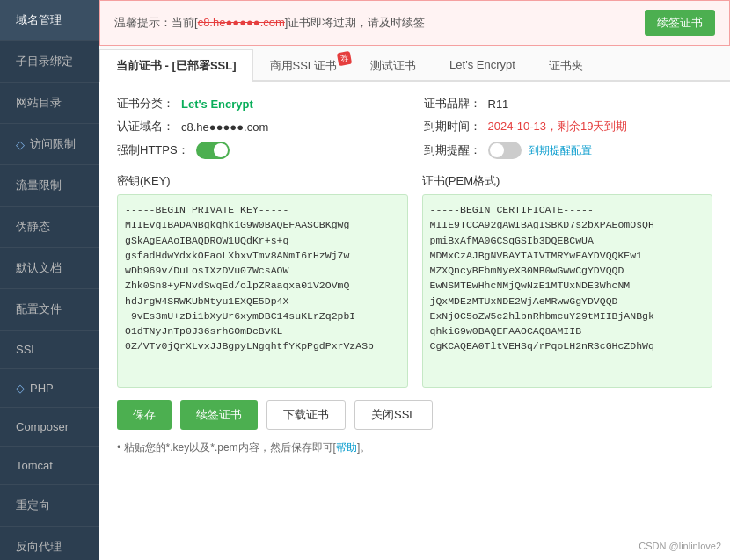 This screenshot has height=560, width=730. Describe the element at coordinates (39, 20) in the screenshot. I see `sidebar-item-label: 域名管理` at that location.